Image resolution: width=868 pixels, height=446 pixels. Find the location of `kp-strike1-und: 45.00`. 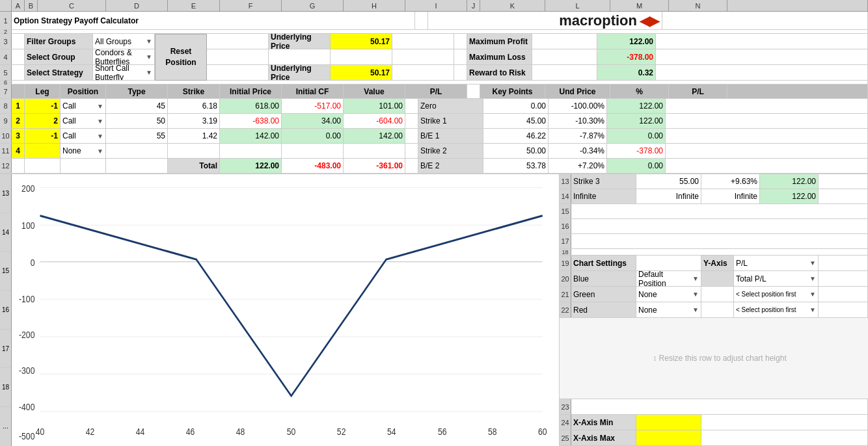

kp-strike1-und: 45.00 is located at coordinates (516, 121).